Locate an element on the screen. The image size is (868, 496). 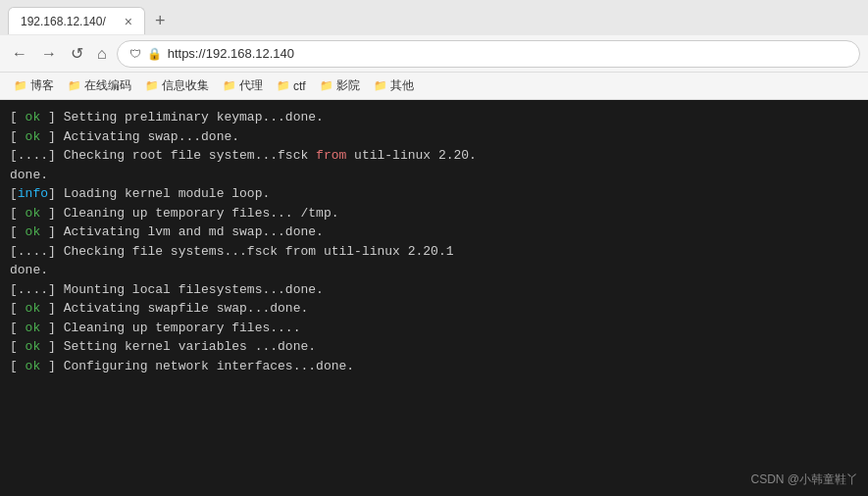
terminal-line-7: [ ok ] Activating lvm and md swap...done… is located at coordinates (434, 232).